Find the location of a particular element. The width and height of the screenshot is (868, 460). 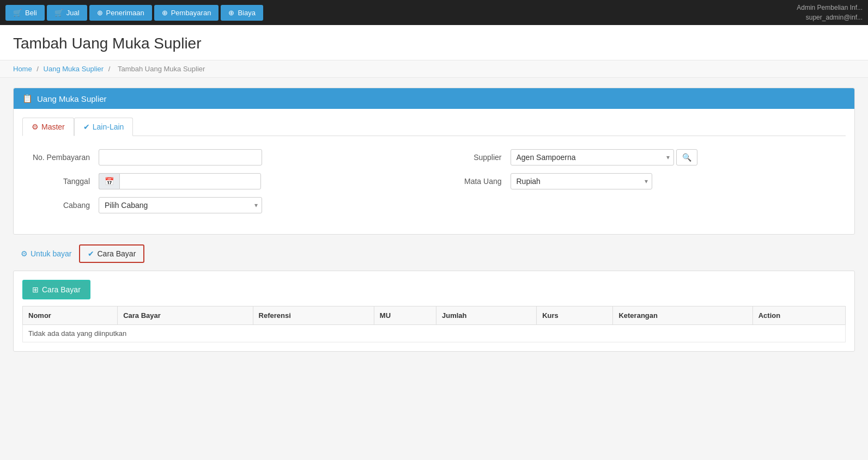

search-icon: 🔍 is located at coordinates (687, 157).